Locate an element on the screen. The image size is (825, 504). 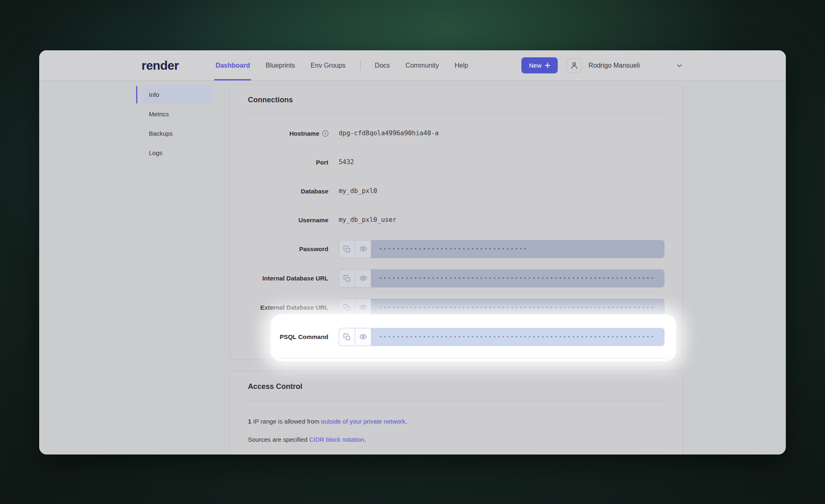
password-secret-group: •••••••••••••••••••••••••••••••••• is located at coordinates (502, 249).